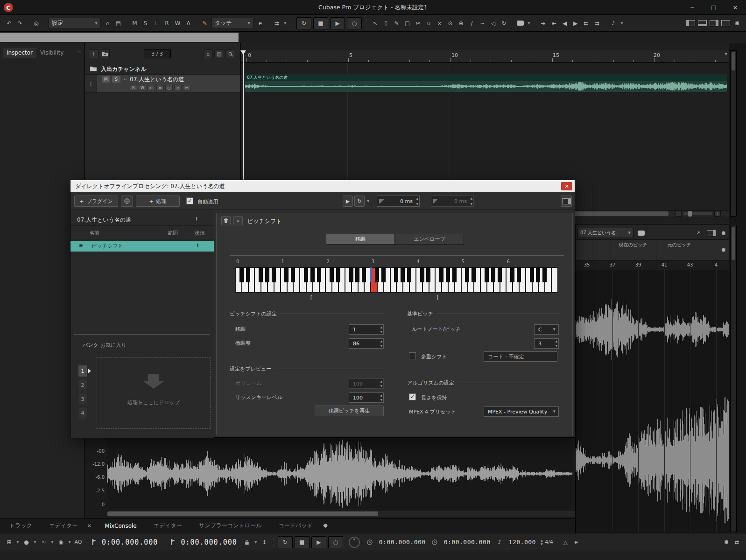  Describe the element at coordinates (429, 239) in the screenshot. I see `tab-envelope: エンベロープ` at that location.